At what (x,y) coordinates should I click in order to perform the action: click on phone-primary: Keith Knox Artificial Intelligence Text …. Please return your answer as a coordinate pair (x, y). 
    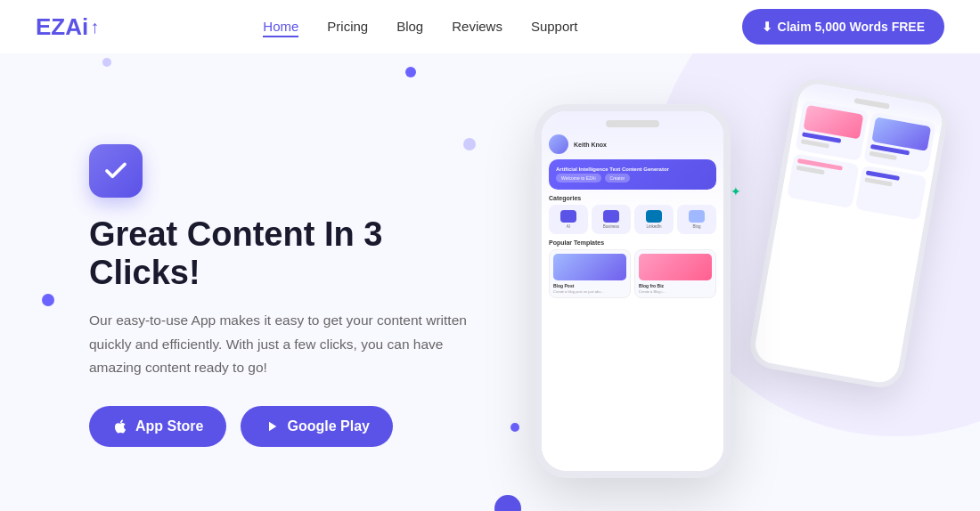
    Looking at the image, I should click on (633, 291).